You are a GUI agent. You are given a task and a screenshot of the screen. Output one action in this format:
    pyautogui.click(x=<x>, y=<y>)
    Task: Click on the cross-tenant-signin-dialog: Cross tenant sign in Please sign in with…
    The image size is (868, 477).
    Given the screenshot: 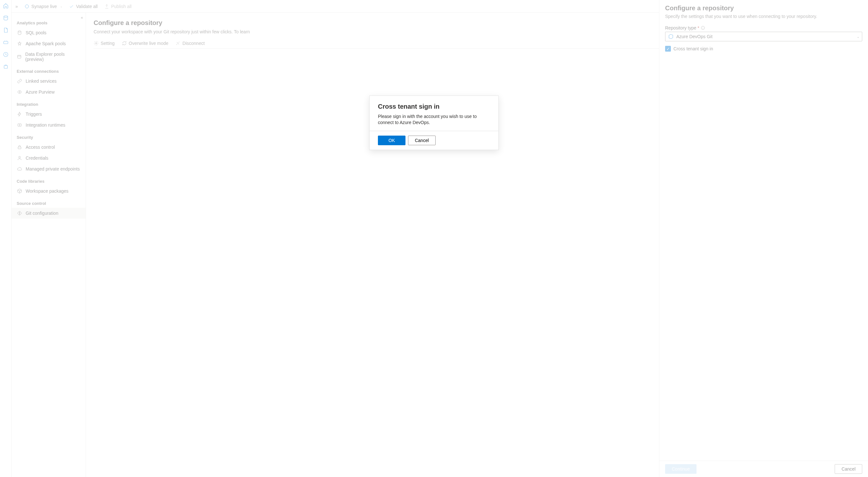 What is the action you would take?
    pyautogui.click(x=434, y=123)
    